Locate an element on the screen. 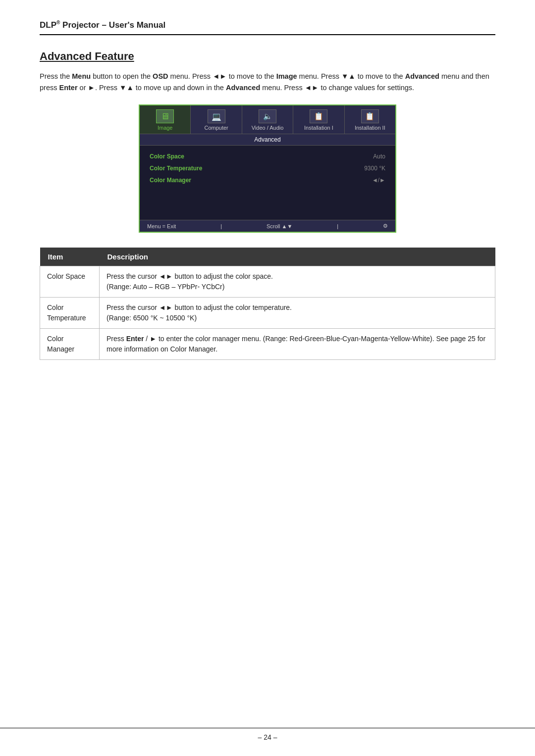 This screenshot has width=535, height=756. osd-footer-divider2: | is located at coordinates (338, 226).